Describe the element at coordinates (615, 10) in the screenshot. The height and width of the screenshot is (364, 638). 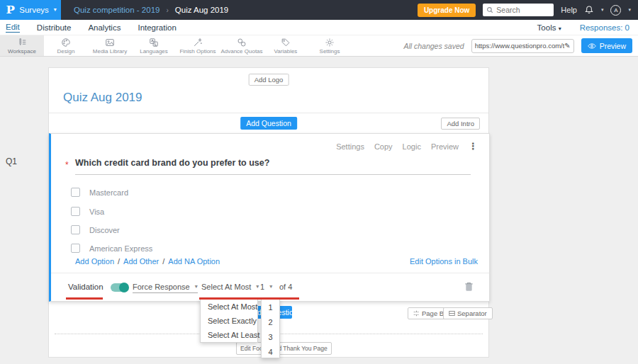
I see `avatar: A` at that location.